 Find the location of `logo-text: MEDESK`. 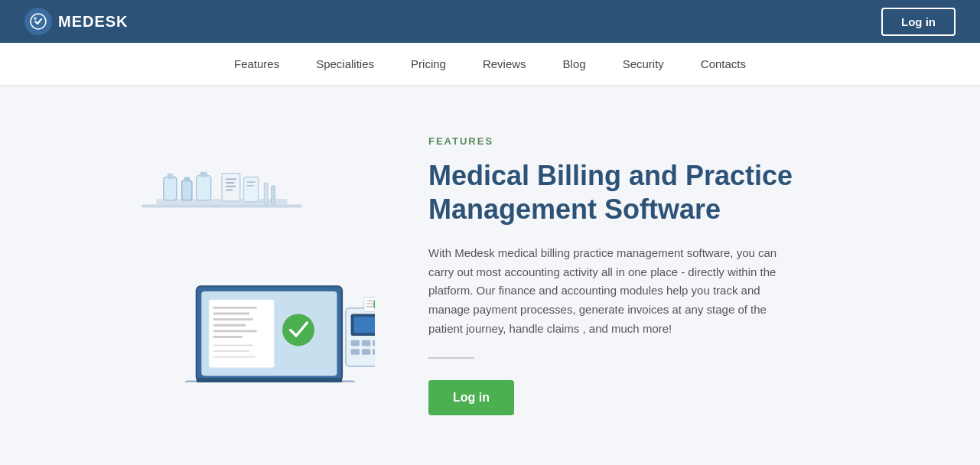

logo-text: MEDESK is located at coordinates (93, 21).